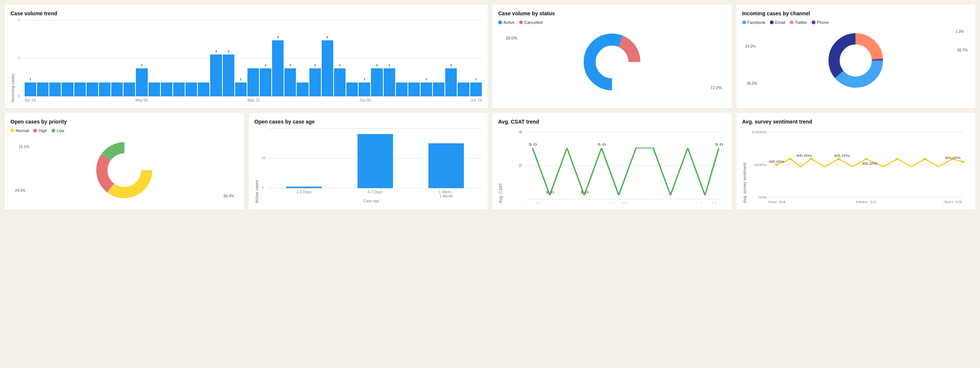 This screenshot has height=368, width=980. What do you see at coordinates (53, 131) in the screenshot?
I see `legend-low-dot` at bounding box center [53, 131].